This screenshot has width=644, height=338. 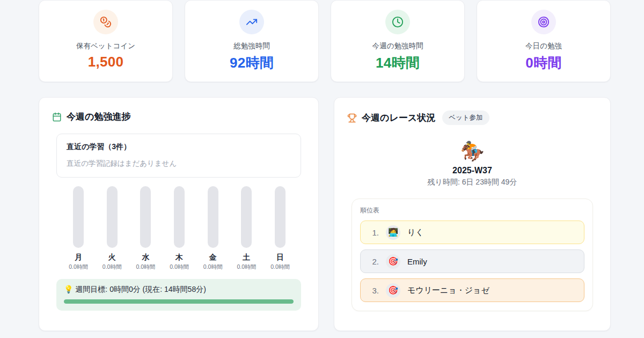 I want to click on stat-label: 総勉強時間, so click(x=252, y=46).